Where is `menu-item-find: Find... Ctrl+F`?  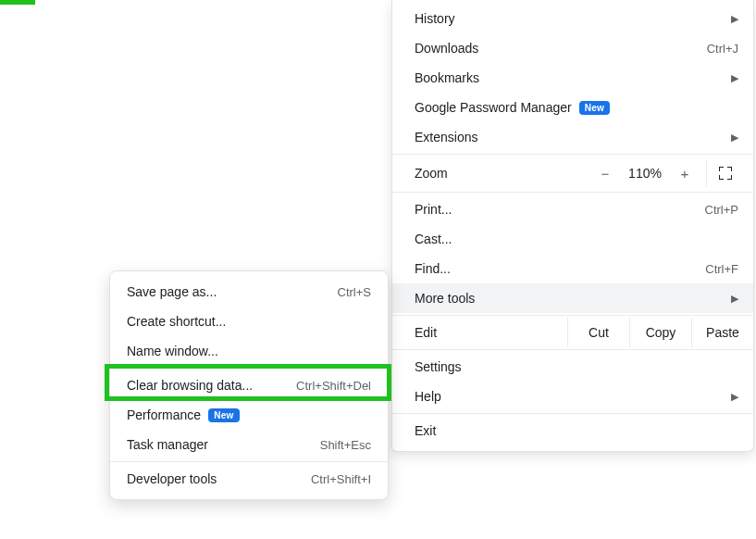
menu-item-find: Find... Ctrl+F is located at coordinates (573, 269).